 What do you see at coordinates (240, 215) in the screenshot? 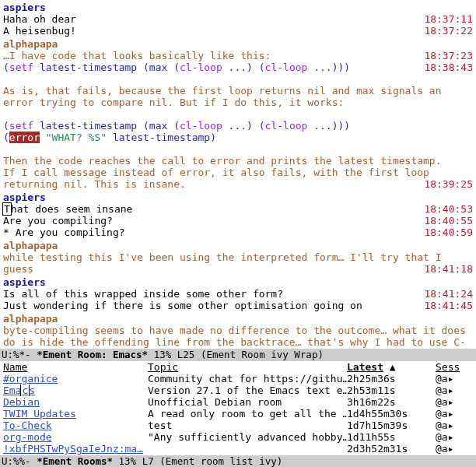
I see `message-block: aspiersThat does seem insane18:40:53Are …` at bounding box center [240, 215].